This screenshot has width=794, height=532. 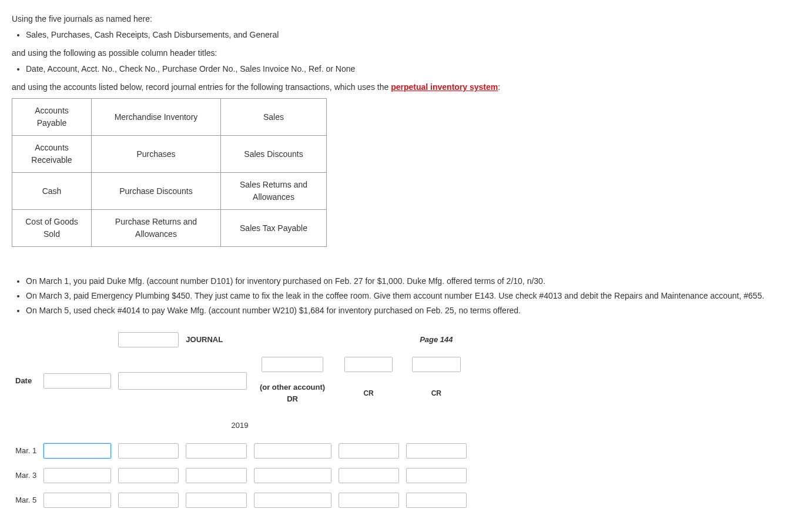 What do you see at coordinates (24, 381) in the screenshot?
I see `header-date-label: Date` at bounding box center [24, 381].